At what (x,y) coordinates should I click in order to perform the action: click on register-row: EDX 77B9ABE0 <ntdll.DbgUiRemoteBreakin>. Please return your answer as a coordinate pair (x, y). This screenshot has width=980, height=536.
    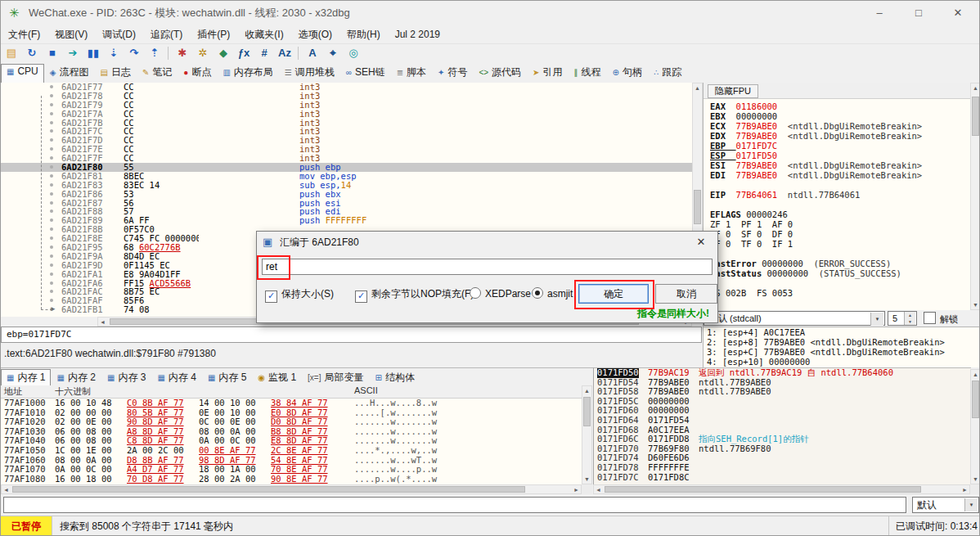
    Looking at the image, I should click on (838, 136).